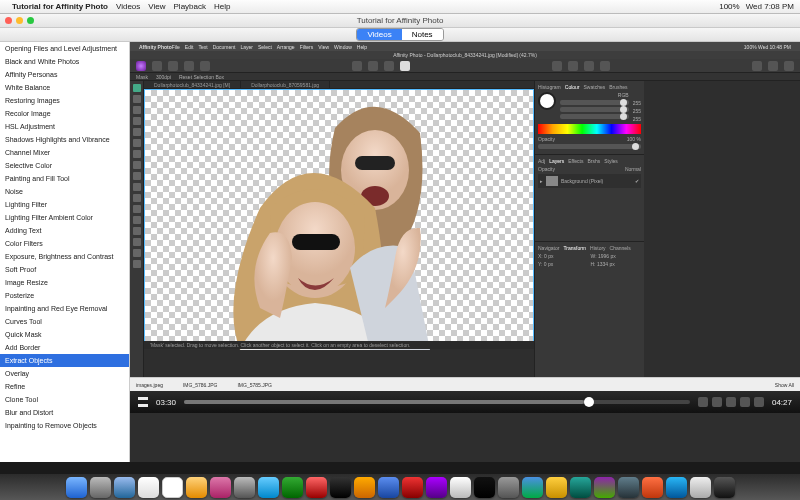 This screenshot has width=800, height=500. What do you see at coordinates (254, 385) in the screenshot?
I see `thumb-label: IMG_5785.JPG` at bounding box center [254, 385].